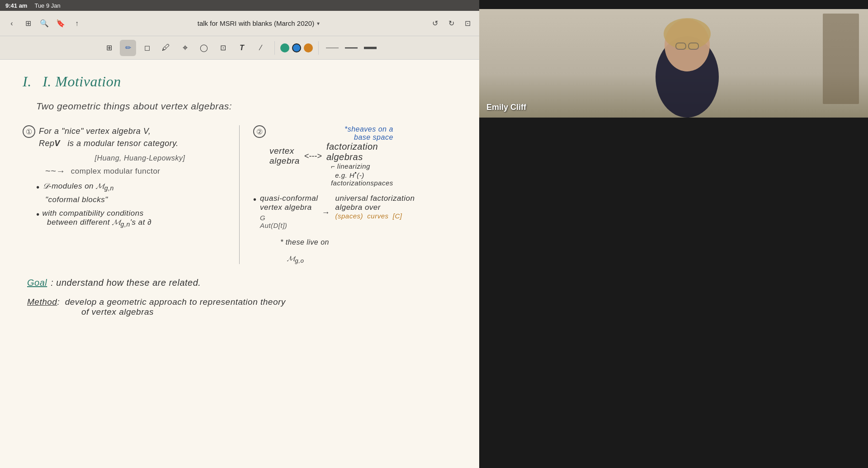 The width and height of the screenshot is (868, 468). What do you see at coordinates (375, 216) in the screenshot?
I see `quasi-right-note: (spaces) curves [C]` at bounding box center [375, 216].